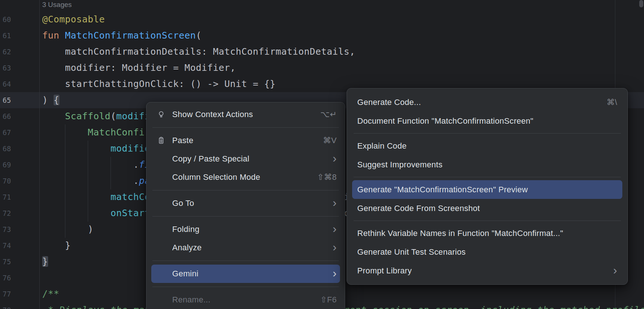 This screenshot has height=309, width=644. I want to click on code-line-60: 60@Composable, so click(322, 19).